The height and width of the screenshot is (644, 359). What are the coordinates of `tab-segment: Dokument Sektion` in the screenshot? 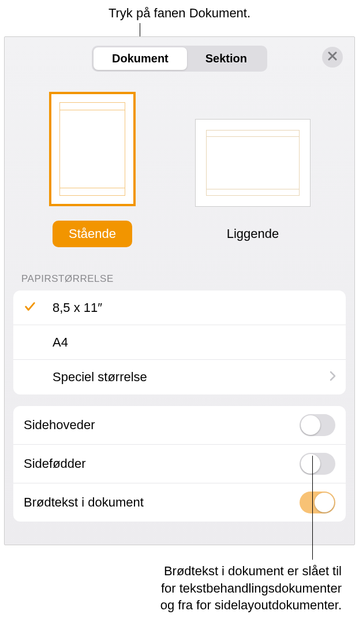 It's located at (180, 59).